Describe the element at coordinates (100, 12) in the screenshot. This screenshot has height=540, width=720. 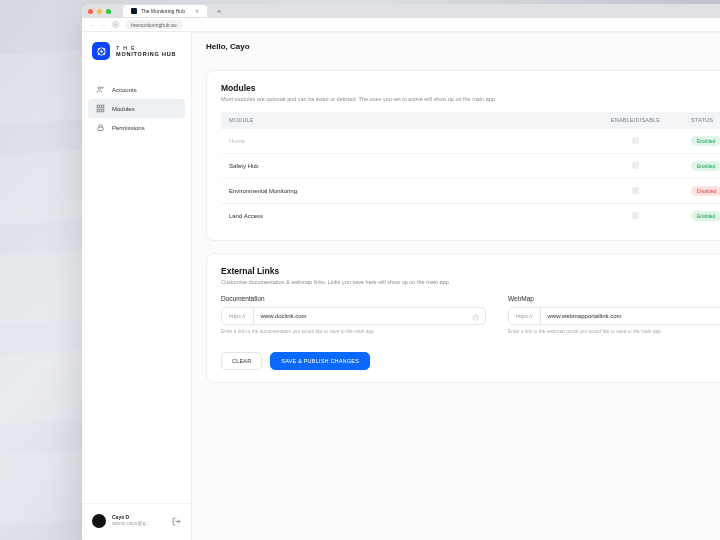
I see `traffic-light-min` at that location.